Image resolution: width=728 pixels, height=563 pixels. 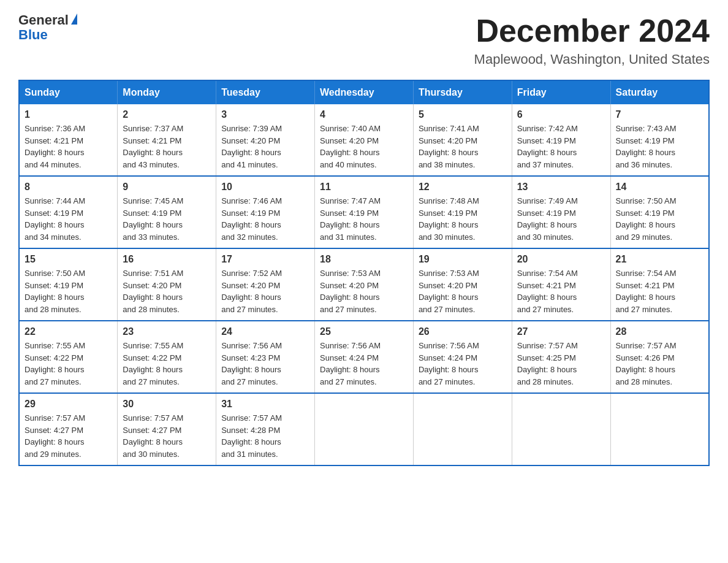 I want to click on day-number: 17, so click(x=265, y=259).